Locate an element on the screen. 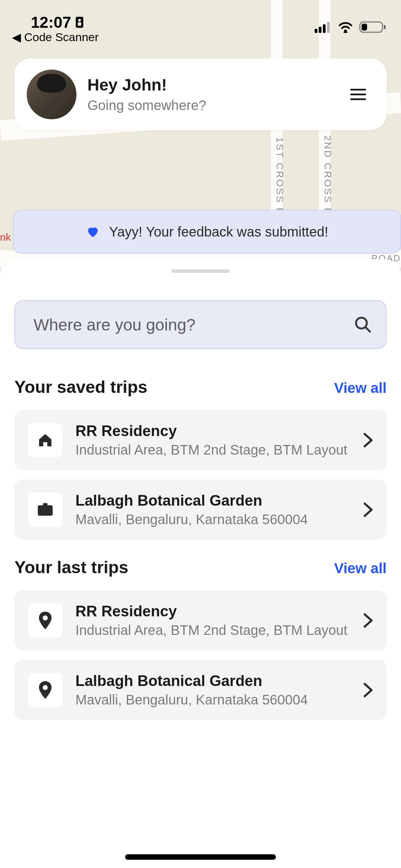 The image size is (401, 868). briefcase-icon is located at coordinates (45, 510).